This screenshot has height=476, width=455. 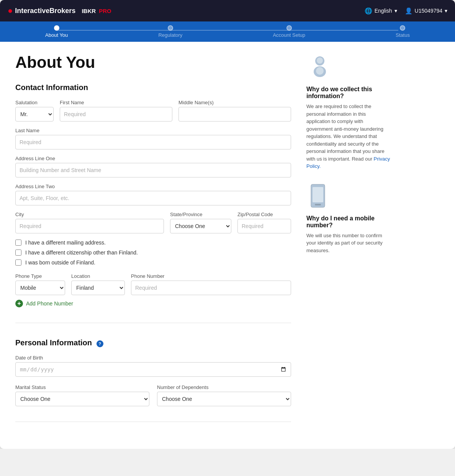 I want to click on step-label-about-you: About You, so click(x=57, y=35).